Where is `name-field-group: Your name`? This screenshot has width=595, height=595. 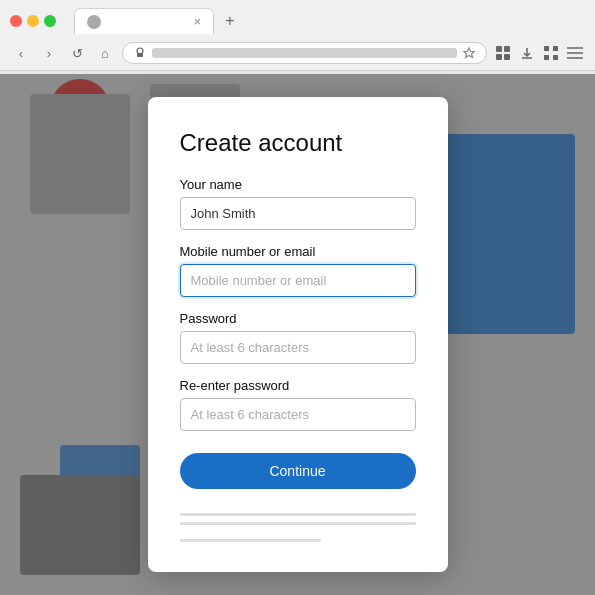
name-field-group: Your name is located at coordinates (298, 204).